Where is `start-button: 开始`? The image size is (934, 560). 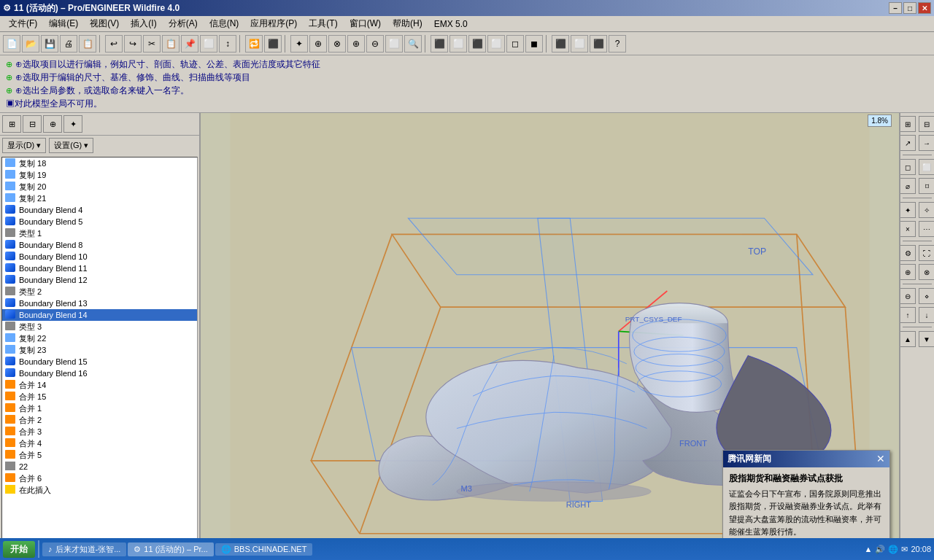
start-button: 开始 is located at coordinates (19, 550).